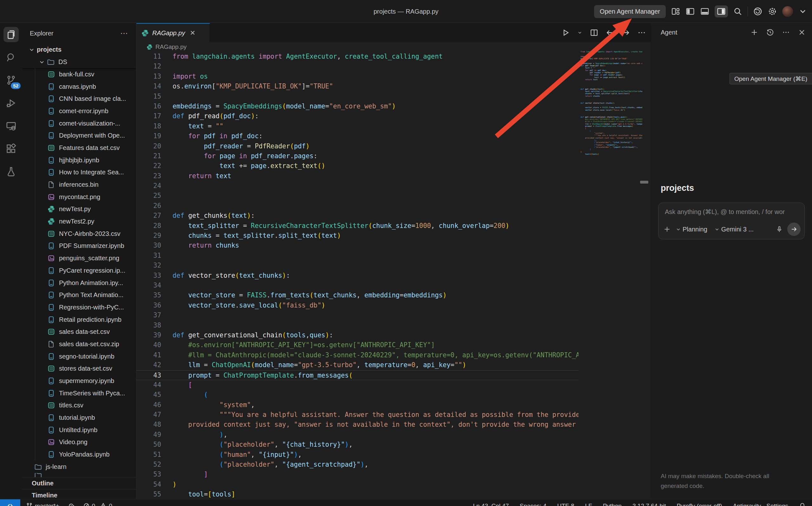 This screenshot has width=812, height=506. What do you see at coordinates (79, 295) in the screenshot?
I see `file-row: Python Text Animatio...` at bounding box center [79, 295].